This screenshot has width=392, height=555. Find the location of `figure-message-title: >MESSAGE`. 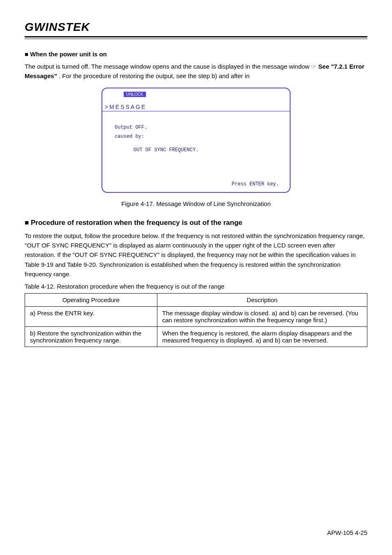

figure-message-title: >MESSAGE is located at coordinates (196, 107).